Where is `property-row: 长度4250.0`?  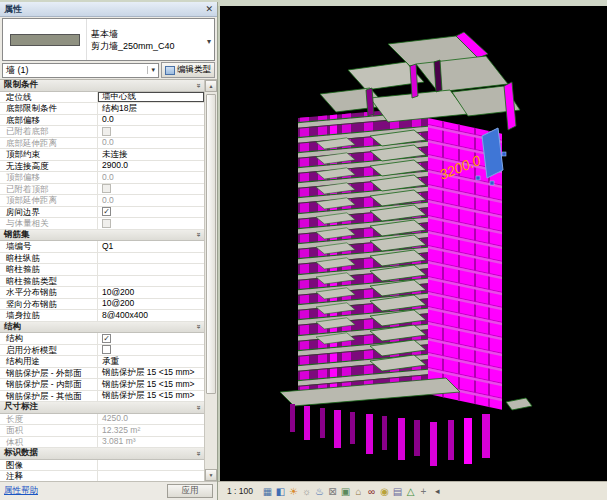 property-row: 长度4250.0 is located at coordinates (102, 420).